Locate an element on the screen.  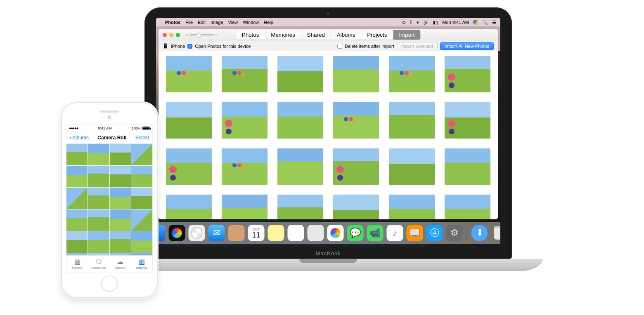
spotlight-icon: 🔍 is located at coordinates (485, 22).